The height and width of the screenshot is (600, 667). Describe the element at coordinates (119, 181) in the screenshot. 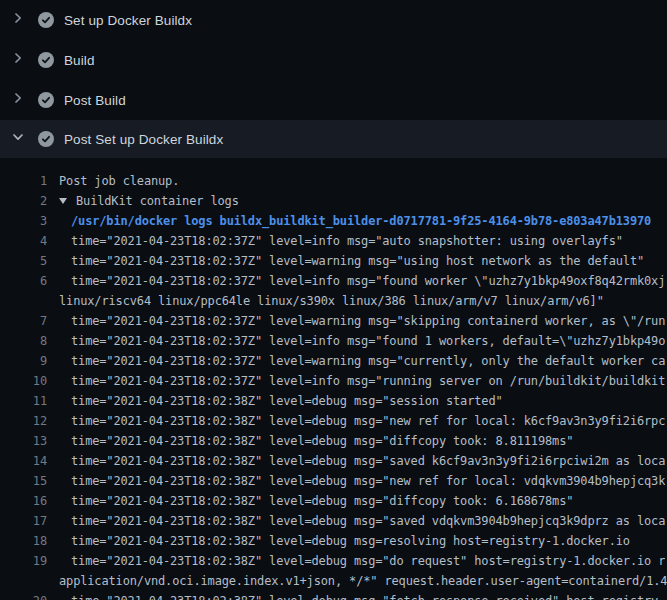

I see `line-text: Post job cleanup.` at that location.